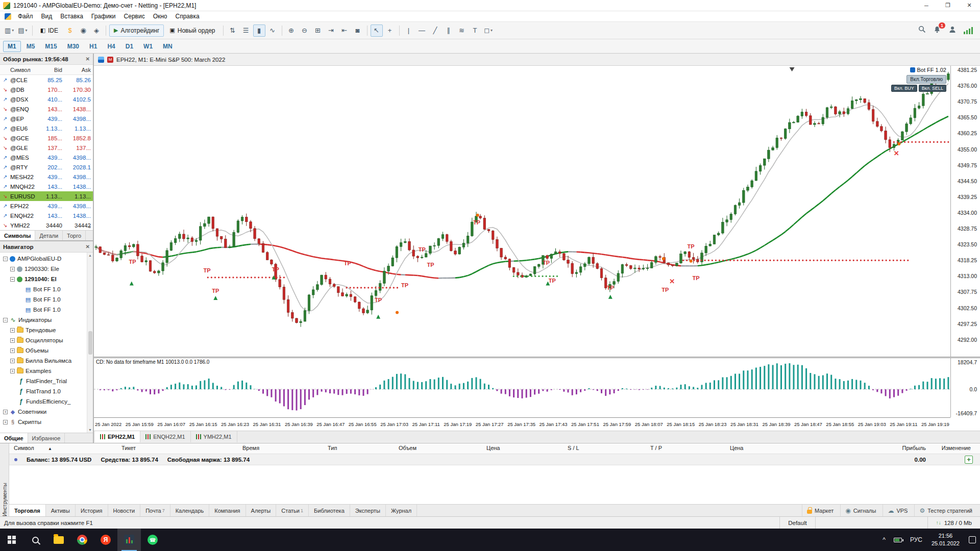 This screenshot has height=551, width=980. Describe the element at coordinates (5, 480) in the screenshot. I see `toolbox-side-tab: Инструменты` at that location.